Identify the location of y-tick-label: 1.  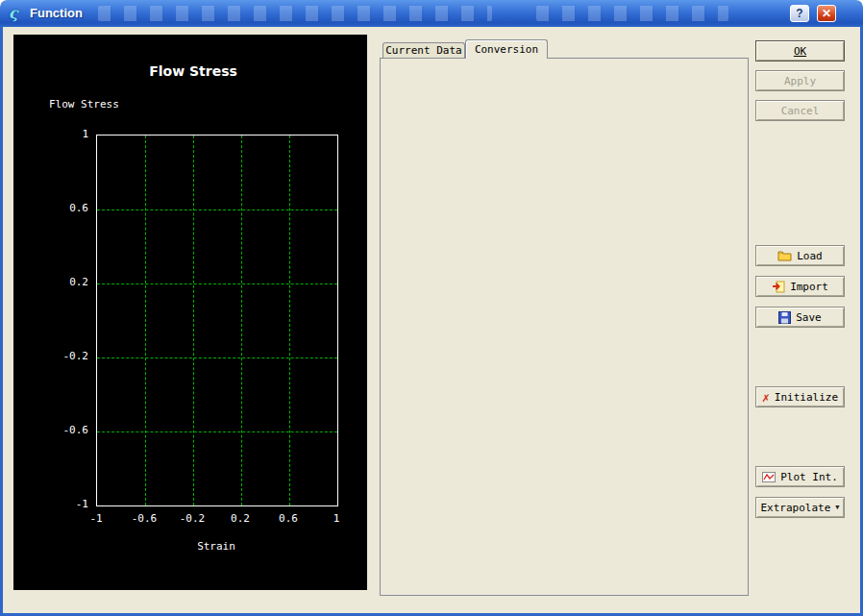
(64, 135).